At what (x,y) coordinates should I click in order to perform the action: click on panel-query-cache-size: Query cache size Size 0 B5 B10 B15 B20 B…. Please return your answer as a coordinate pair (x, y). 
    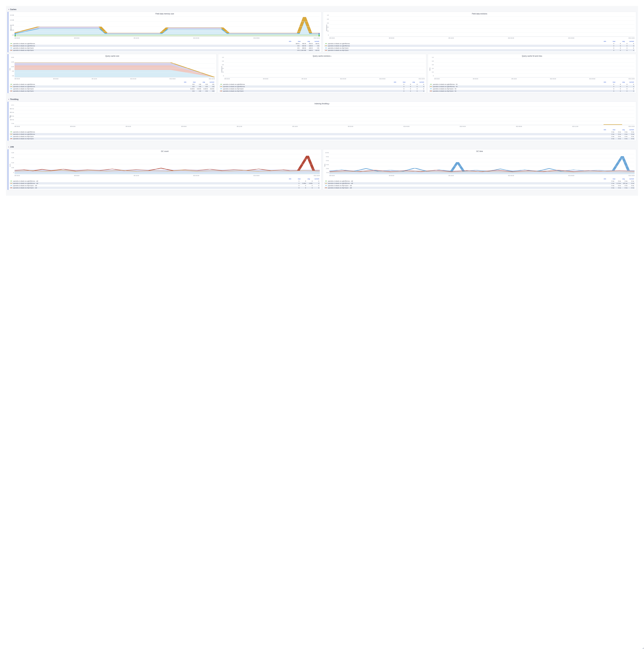
    Looking at the image, I should click on (112, 74).